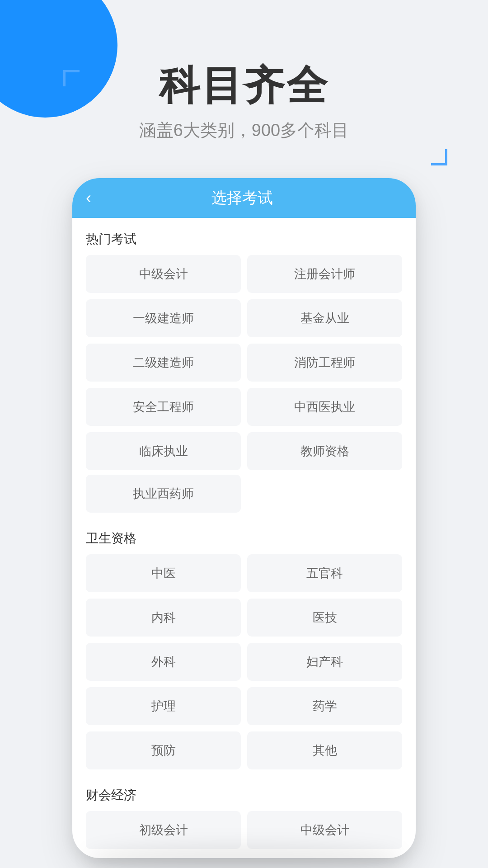  What do you see at coordinates (324, 706) in the screenshot?
I see `item-yaoxue: 药学` at bounding box center [324, 706].